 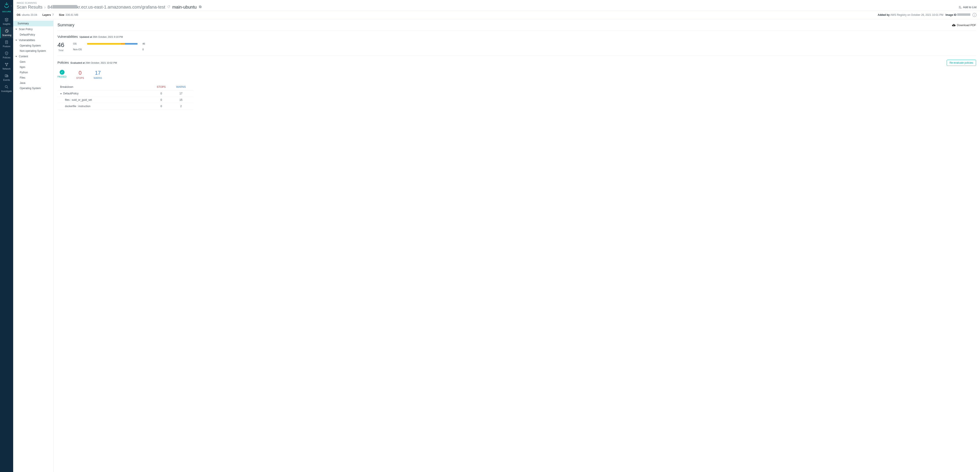 I want to click on redacted-account-id, so click(x=65, y=7).